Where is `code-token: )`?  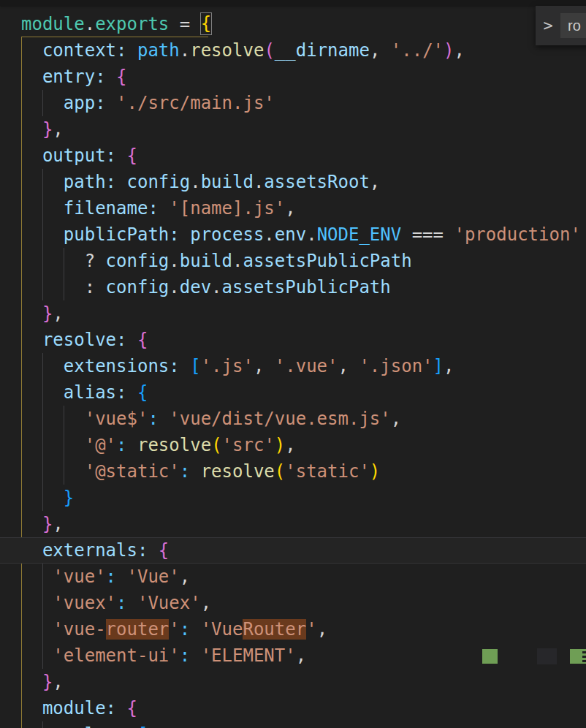
code-token: ) is located at coordinates (449, 50).